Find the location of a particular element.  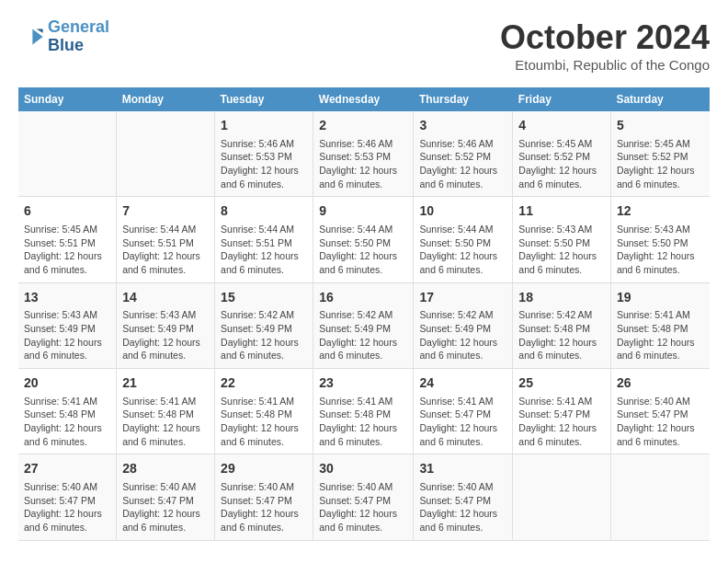

page-header: General Blue October 2024 Etoumbi, Repub… is located at coordinates (364, 46).